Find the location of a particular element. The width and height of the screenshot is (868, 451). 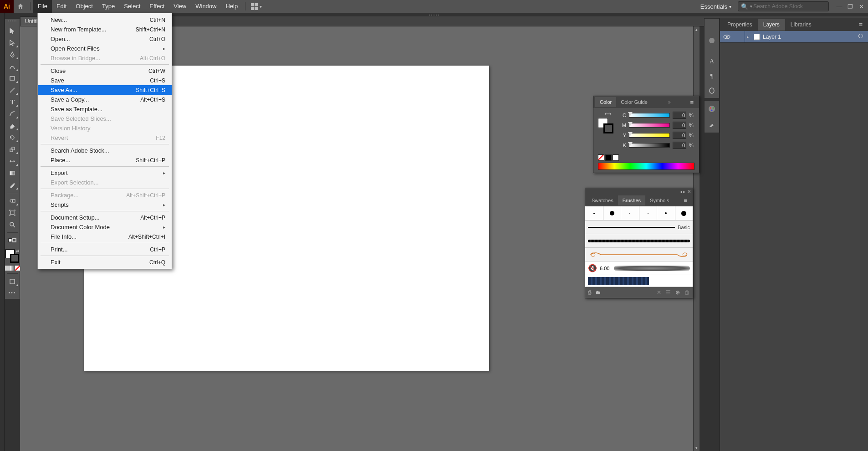

file-menu-item: Open Recent Files▸ is located at coordinates (105, 48).